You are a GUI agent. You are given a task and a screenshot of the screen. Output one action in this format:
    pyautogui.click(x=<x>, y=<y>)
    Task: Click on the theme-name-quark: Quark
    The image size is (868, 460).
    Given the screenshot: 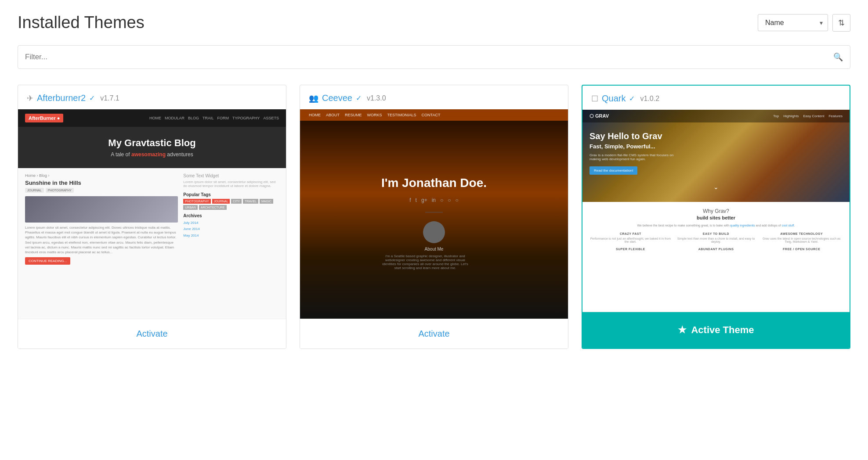 What is the action you would take?
    pyautogui.click(x=614, y=98)
    